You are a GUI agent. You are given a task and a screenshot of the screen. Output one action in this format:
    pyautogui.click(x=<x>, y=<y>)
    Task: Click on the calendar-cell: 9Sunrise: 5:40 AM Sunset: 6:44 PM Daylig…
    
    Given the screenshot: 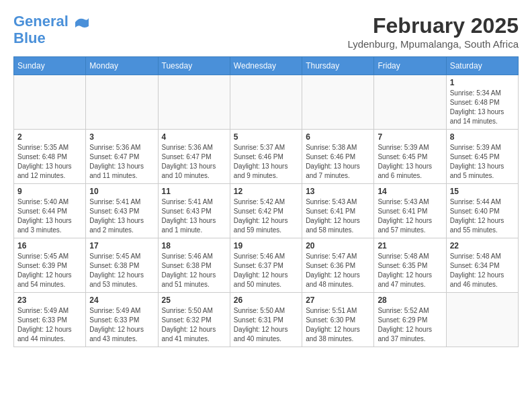 What is the action you would take?
    pyautogui.click(x=50, y=211)
    